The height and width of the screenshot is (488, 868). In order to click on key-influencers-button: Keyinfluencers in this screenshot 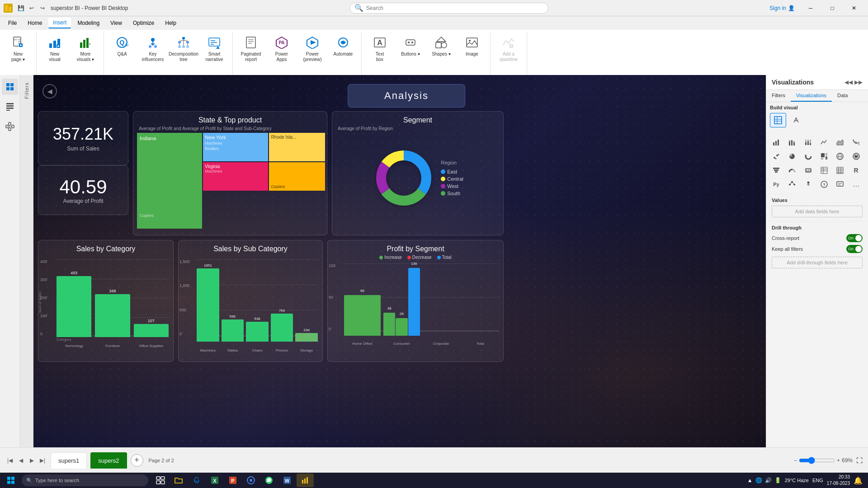, I will do `click(153, 52)`.